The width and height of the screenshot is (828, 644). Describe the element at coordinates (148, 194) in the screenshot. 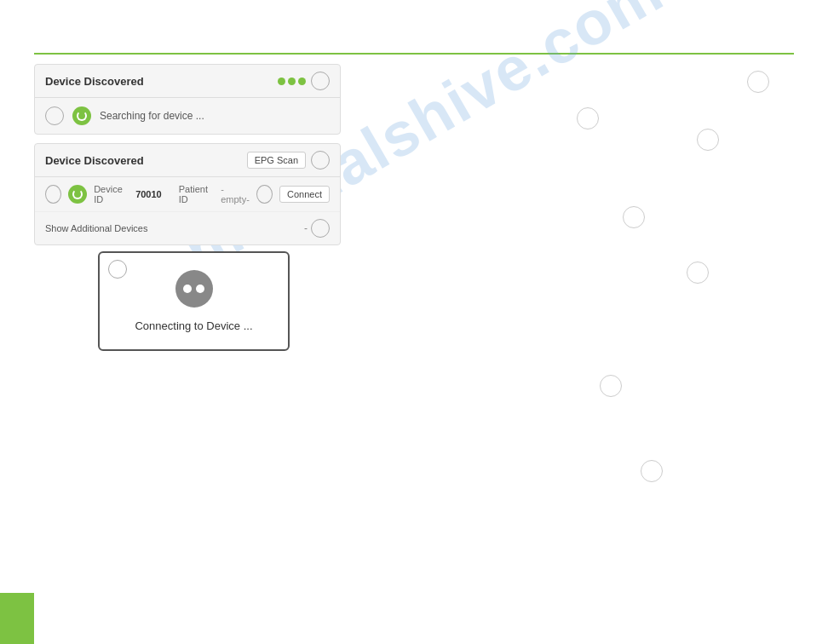

I see `device-id-value: 70010` at that location.